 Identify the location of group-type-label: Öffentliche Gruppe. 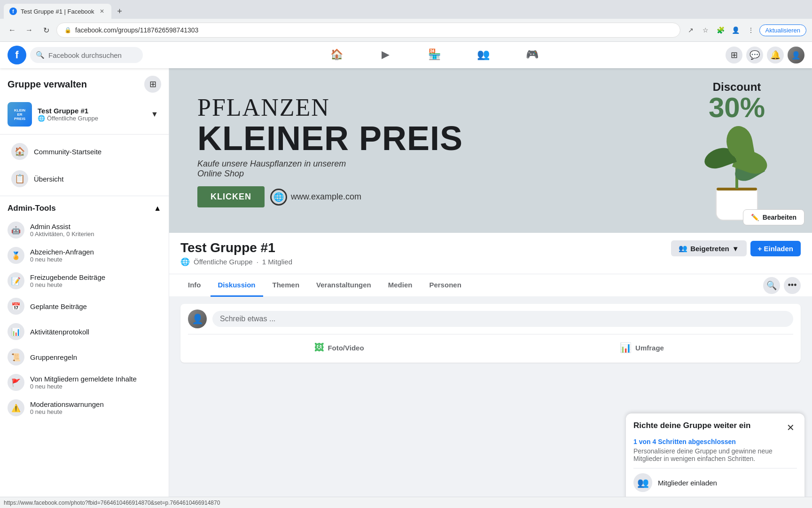
(72, 119).